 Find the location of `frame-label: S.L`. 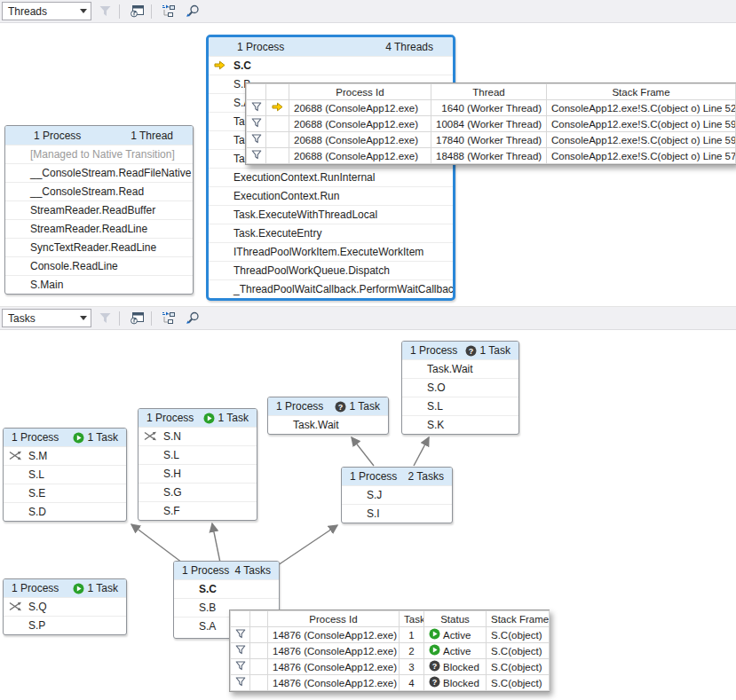

frame-label: S.L is located at coordinates (171, 455).